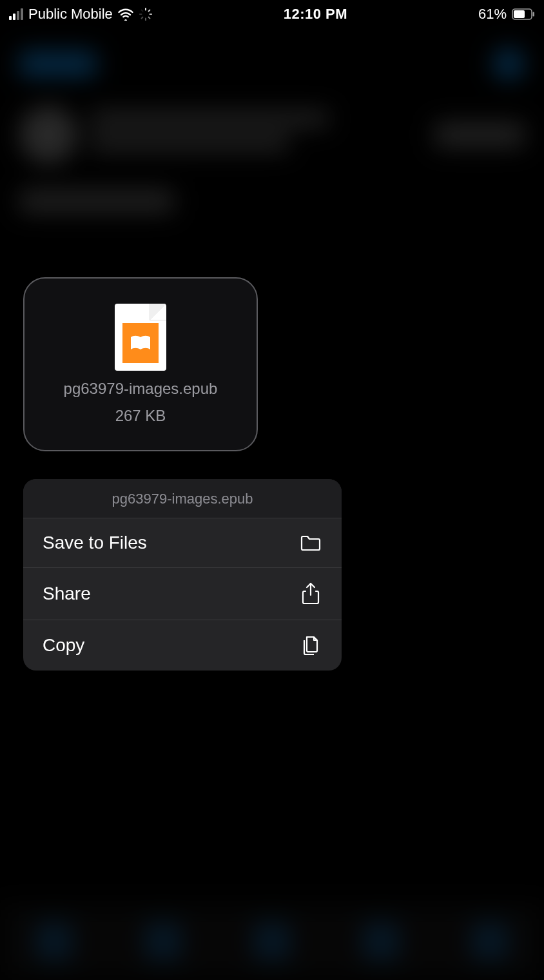 The width and height of the screenshot is (544, 980). What do you see at coordinates (311, 594) in the screenshot?
I see `share-icon` at bounding box center [311, 594].